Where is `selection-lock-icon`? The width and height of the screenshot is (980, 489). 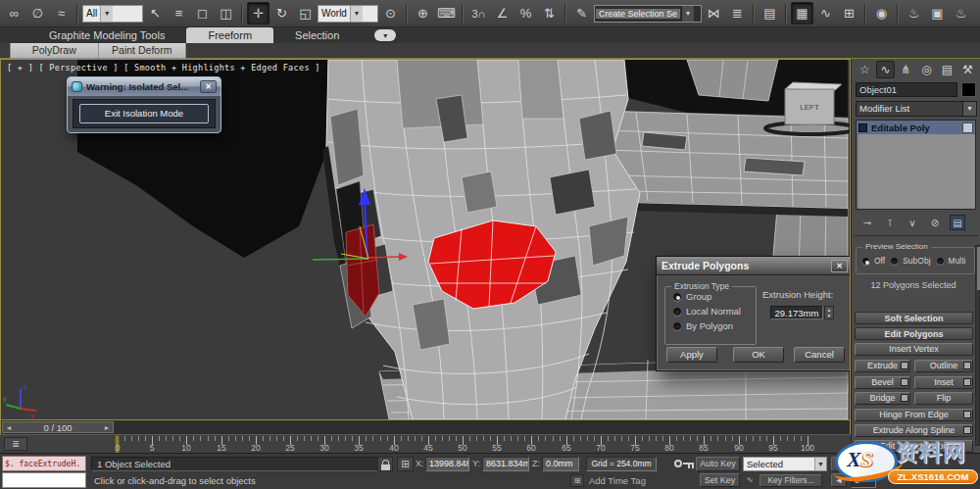
selection-lock-icon is located at coordinates (385, 465).